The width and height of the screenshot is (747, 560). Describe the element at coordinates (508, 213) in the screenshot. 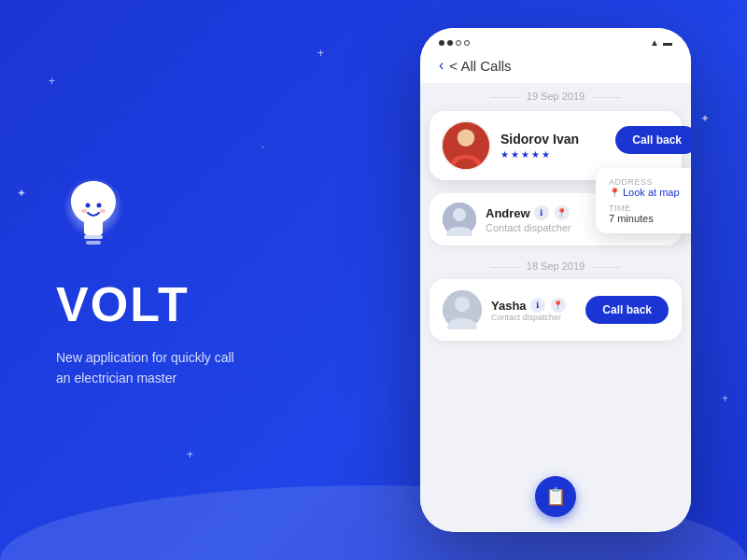

I see `andrew-name: Andrew` at that location.